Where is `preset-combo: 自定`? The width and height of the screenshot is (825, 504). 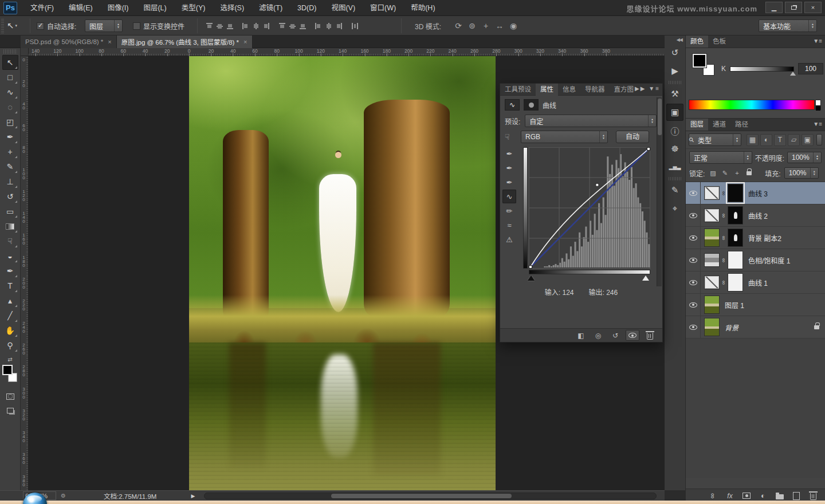
preset-combo: 自定 is located at coordinates (591, 121).